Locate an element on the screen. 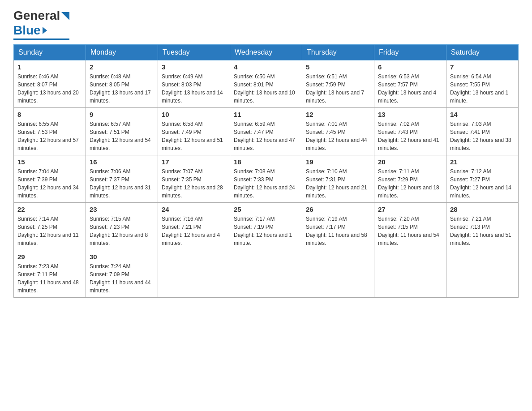 The width and height of the screenshot is (532, 411). day-number: 3 is located at coordinates (194, 67).